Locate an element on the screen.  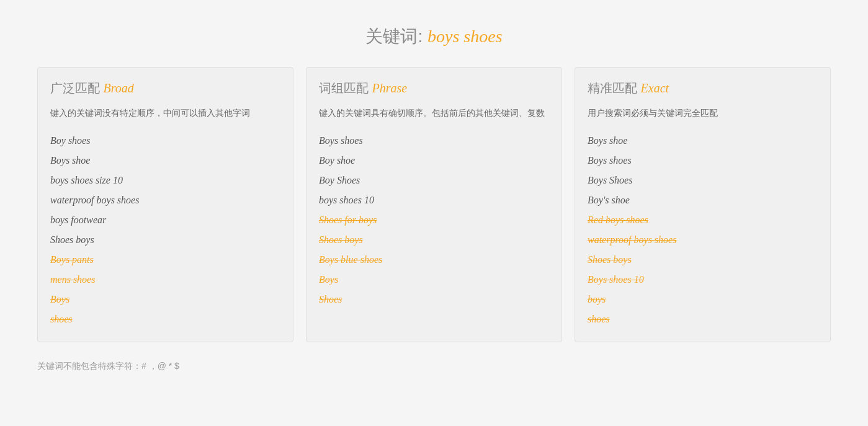
column-header-exact: 精准匹配 Exact is located at coordinates (702, 88).